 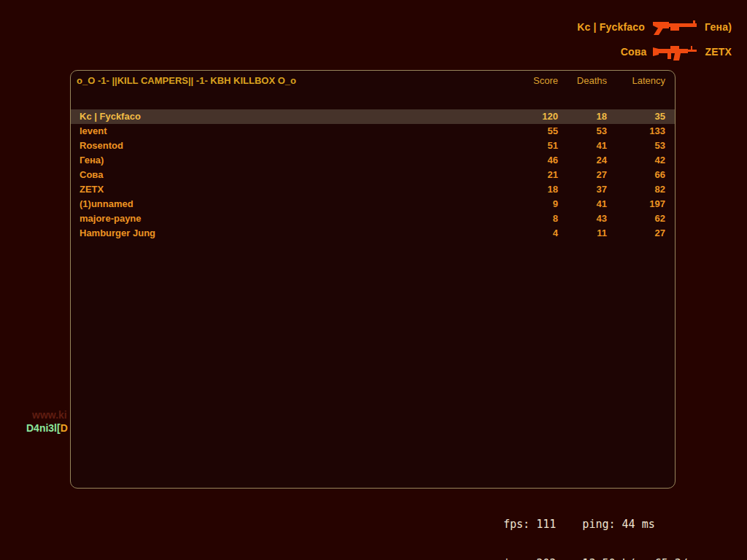 I want to click on player-latency: 197, so click(x=636, y=204).